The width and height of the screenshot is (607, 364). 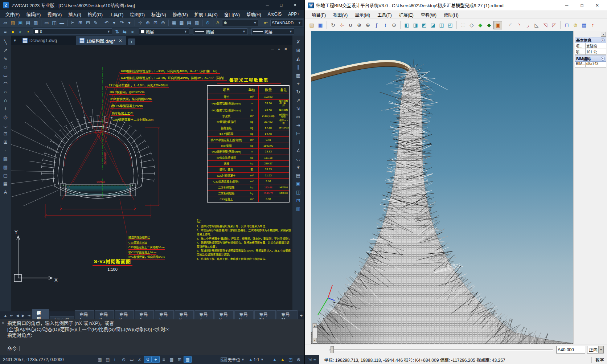 I want to click on property-value: 101 公, so click(x=596, y=52).